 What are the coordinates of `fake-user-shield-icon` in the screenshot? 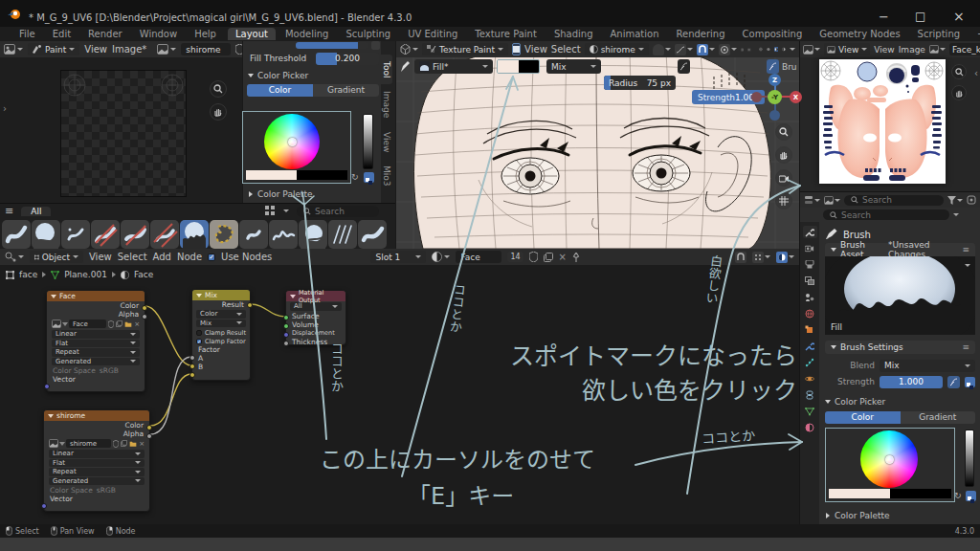 It's located at (116, 444).